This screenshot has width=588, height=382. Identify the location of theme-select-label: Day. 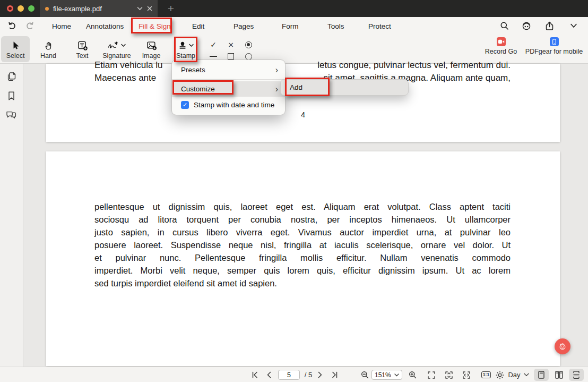
(514, 375).